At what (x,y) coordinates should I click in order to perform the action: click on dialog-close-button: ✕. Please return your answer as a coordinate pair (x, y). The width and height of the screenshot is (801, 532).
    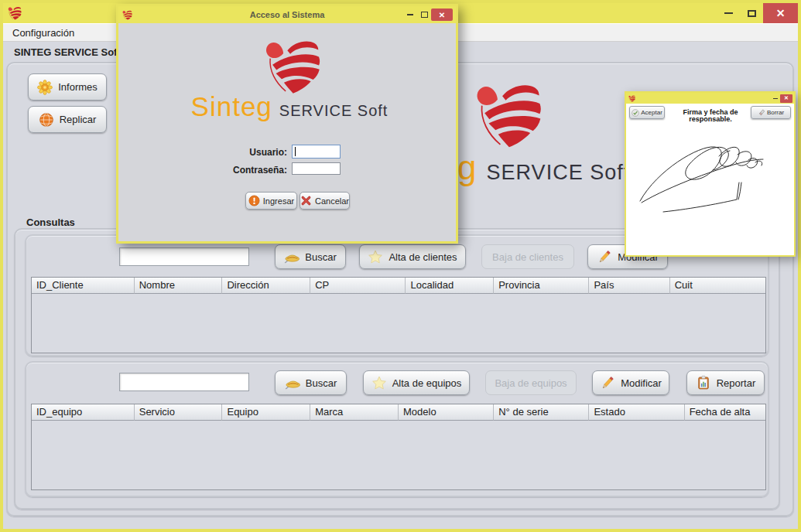
    Looking at the image, I should click on (442, 15).